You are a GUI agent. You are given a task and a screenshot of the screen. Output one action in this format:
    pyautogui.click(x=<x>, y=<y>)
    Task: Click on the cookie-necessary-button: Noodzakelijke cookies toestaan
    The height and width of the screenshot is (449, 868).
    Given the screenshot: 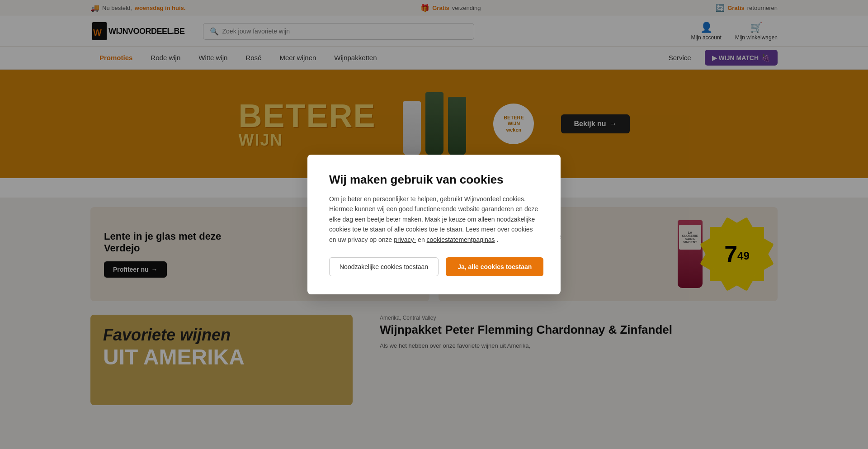 What is the action you would take?
    pyautogui.click(x=384, y=267)
    